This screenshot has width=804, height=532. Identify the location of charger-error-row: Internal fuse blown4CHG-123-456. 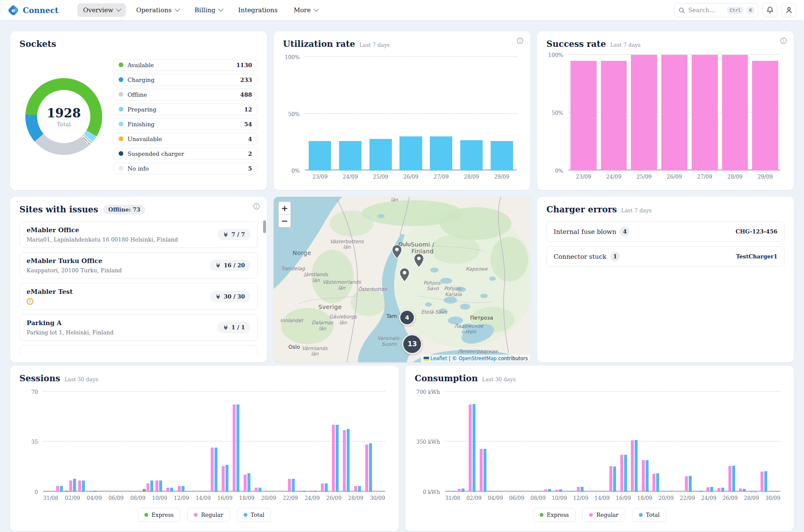
(665, 231).